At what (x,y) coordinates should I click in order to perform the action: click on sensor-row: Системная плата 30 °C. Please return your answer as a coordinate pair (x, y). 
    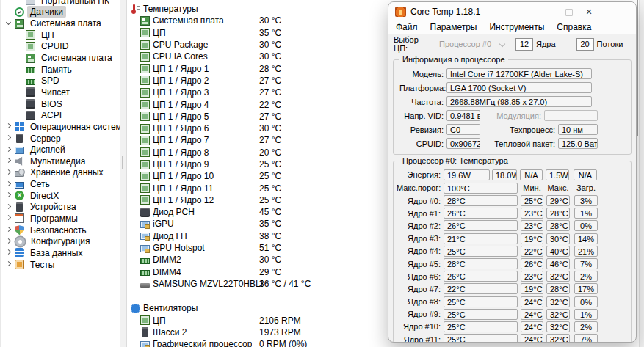
    Looking at the image, I should click on (276, 21).